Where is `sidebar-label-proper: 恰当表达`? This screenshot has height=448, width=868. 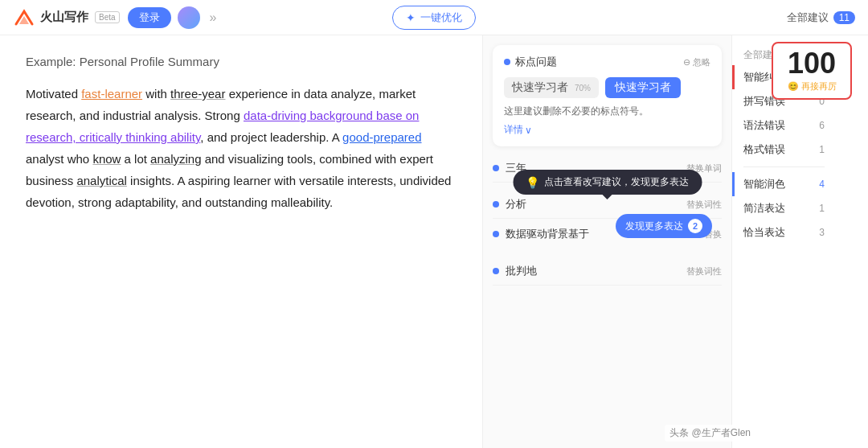
sidebar-label-proper: 恰当表达 is located at coordinates (764, 232).